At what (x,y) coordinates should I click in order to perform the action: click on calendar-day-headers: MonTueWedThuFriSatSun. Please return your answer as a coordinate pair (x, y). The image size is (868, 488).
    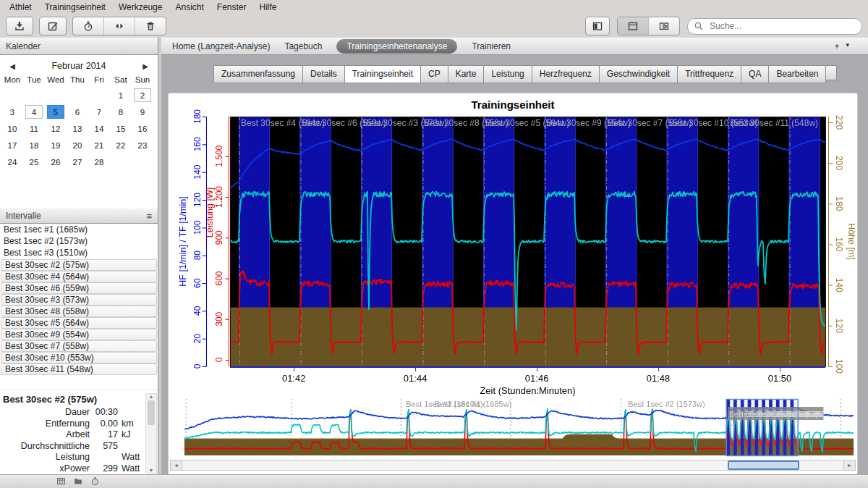
    Looking at the image, I should click on (77, 80).